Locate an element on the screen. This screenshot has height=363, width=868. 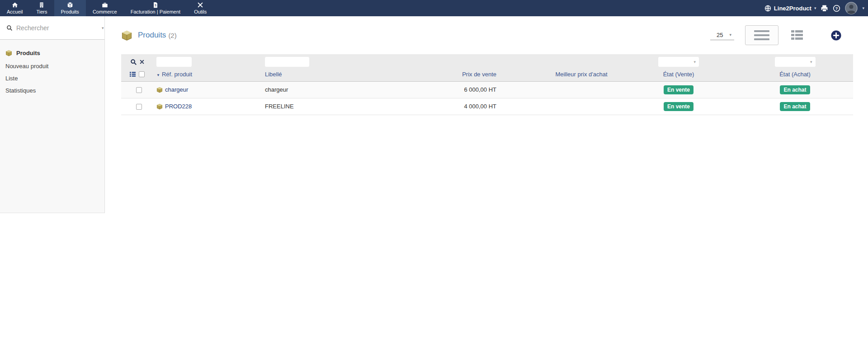
cell-label: chargeur is located at coordinates (337, 89).